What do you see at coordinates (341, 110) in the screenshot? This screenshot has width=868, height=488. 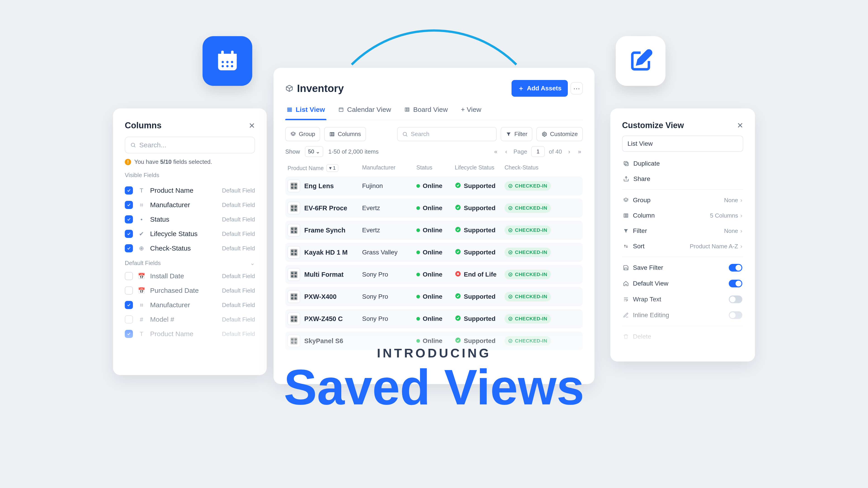 I see `calendar-small-icon` at bounding box center [341, 110].